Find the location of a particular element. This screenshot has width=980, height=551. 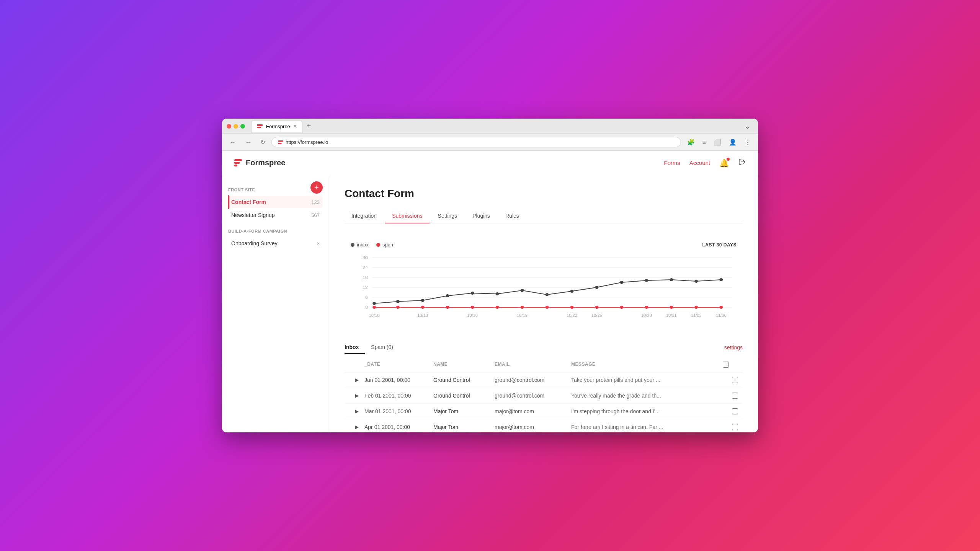

forms-nav-link: Forms is located at coordinates (672, 163).